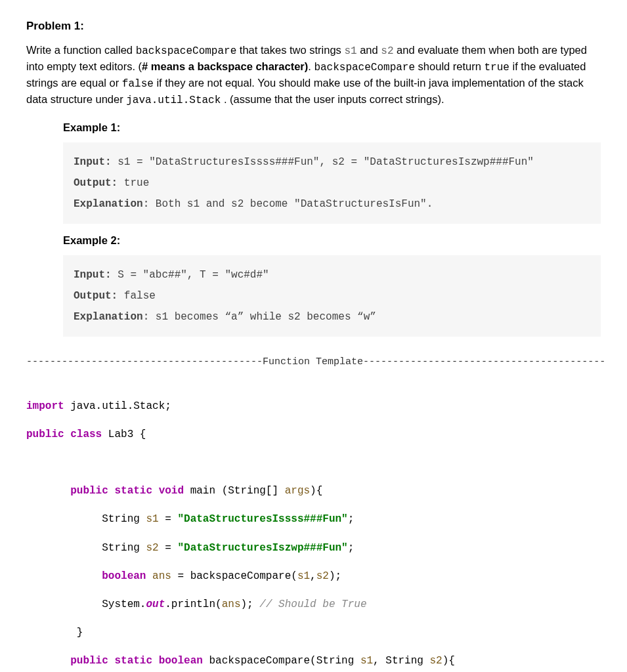 The image size is (627, 672). Describe the element at coordinates (138, 84) in the screenshot. I see `mono-false: false` at that location.